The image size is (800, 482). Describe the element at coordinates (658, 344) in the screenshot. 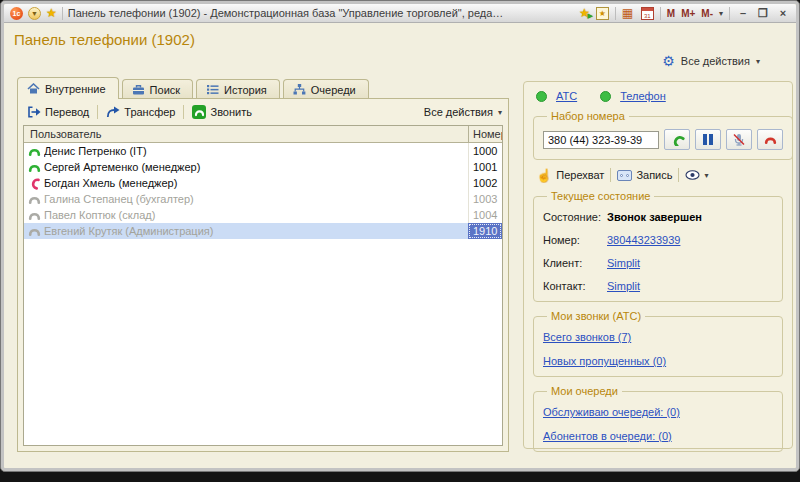

I see `my-calls-group: Мои звонки (АТС) Всего звонков (7) Новых…` at that location.